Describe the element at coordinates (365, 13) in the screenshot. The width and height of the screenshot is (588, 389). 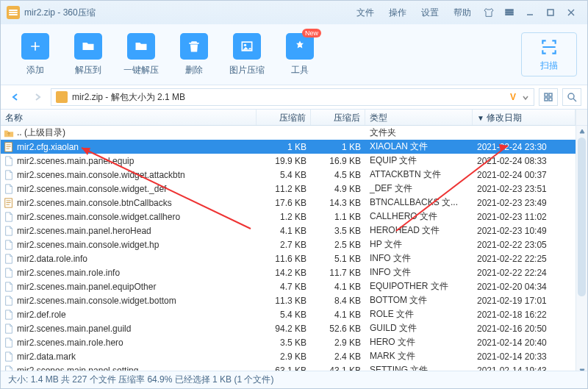
I see `menu-file: 文件` at that location.